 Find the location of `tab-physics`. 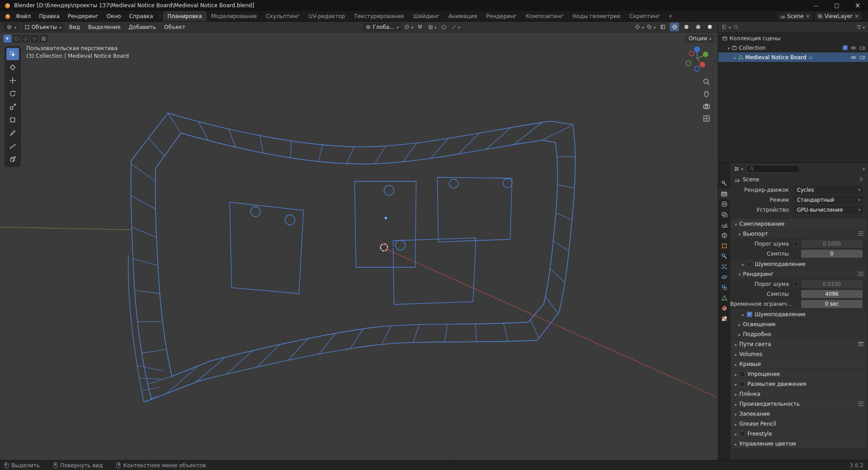

tab-physics is located at coordinates (724, 277).